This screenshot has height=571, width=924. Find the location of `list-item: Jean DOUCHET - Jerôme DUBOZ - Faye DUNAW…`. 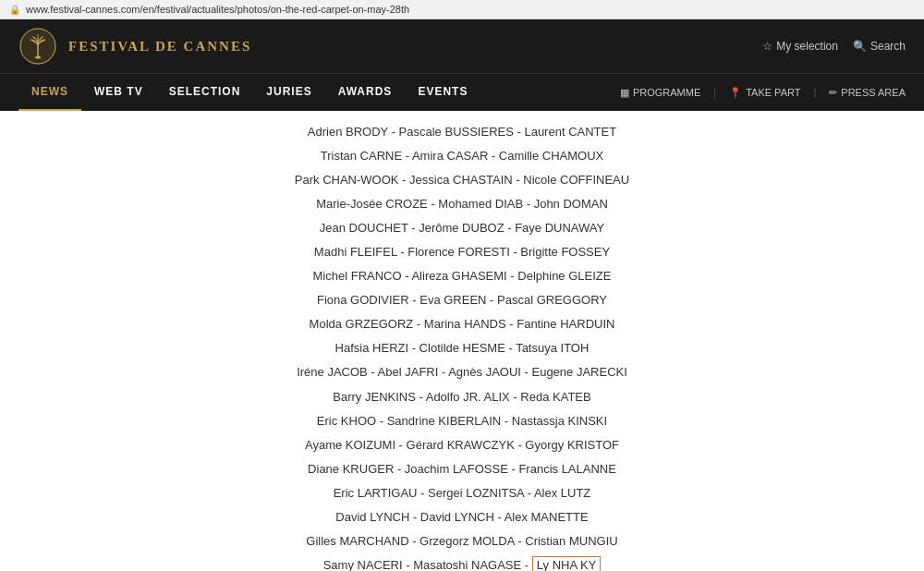

list-item: Jean DOUCHET - Jerôme DUBOZ - Faye DUNAW… is located at coordinates (462, 228).